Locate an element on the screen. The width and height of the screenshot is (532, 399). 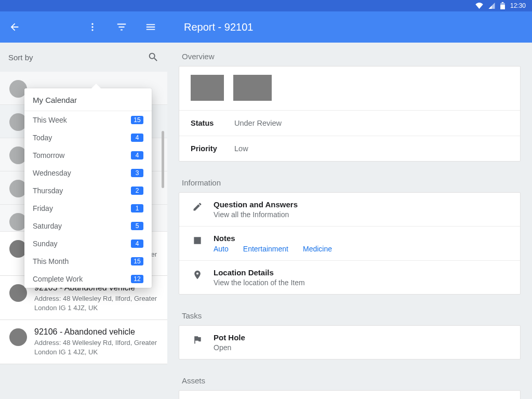
location-icon is located at coordinates (197, 274).